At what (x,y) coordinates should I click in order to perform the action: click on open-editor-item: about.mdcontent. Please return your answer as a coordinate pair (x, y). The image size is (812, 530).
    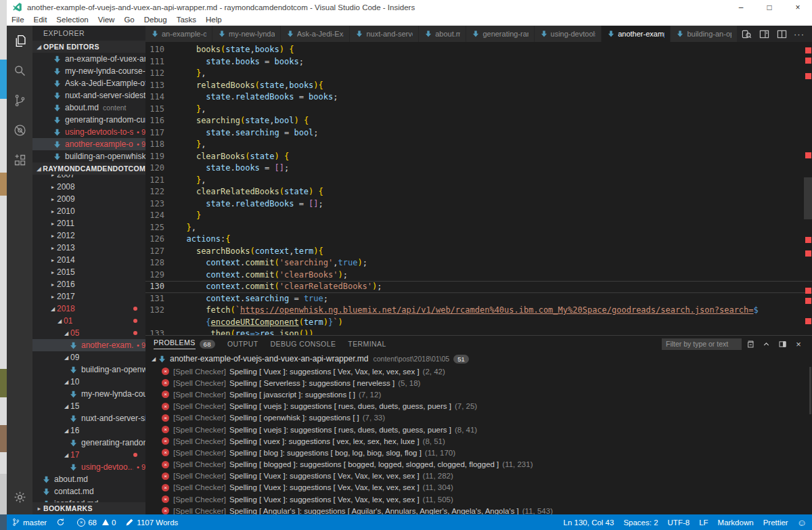
    Looking at the image, I should click on (89, 108).